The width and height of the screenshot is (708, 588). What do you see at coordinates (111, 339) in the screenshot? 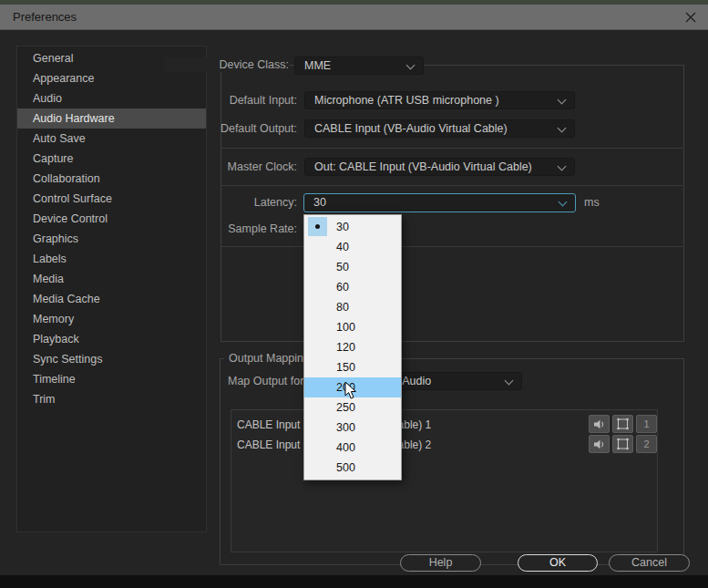
I see `sidebar-item: Playback` at bounding box center [111, 339].